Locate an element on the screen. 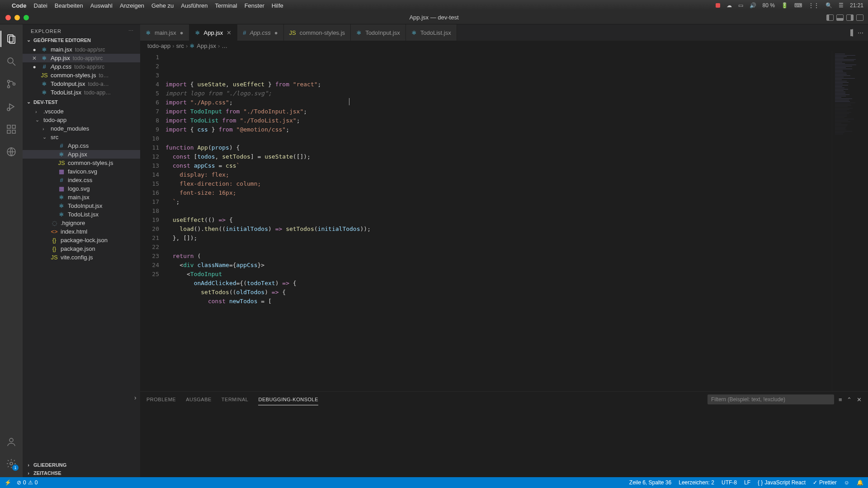 The image size is (868, 488). menu-ausfuehren: Ausführen is located at coordinates (194, 5).